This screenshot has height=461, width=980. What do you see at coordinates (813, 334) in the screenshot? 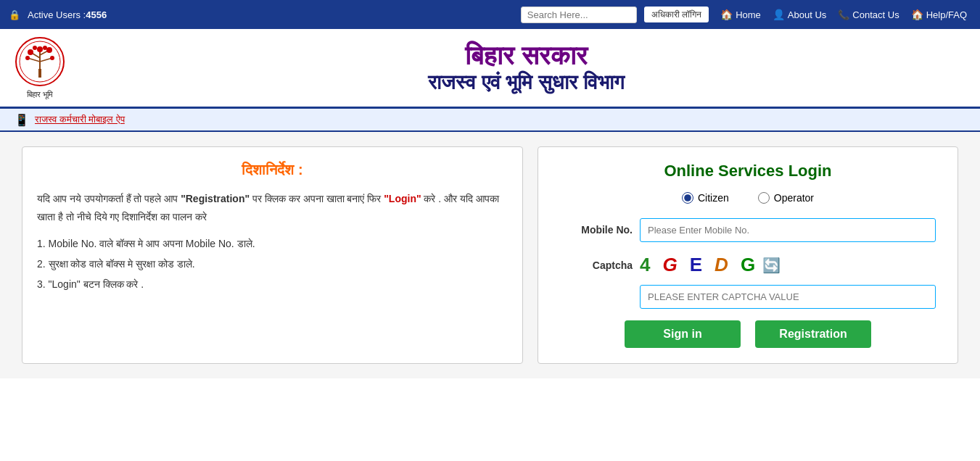
I see `registration-button: Registration` at bounding box center [813, 334].